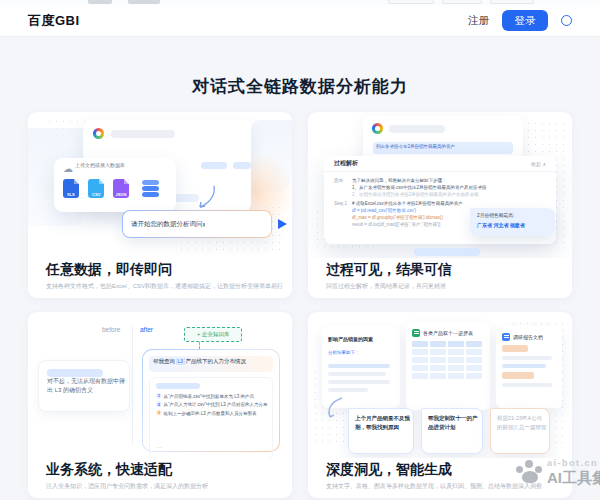 The image size is (600, 500). I want to click on suggestion-bubble: 根据21-23年A公司的财报汇总一篇研报, so click(520, 431).